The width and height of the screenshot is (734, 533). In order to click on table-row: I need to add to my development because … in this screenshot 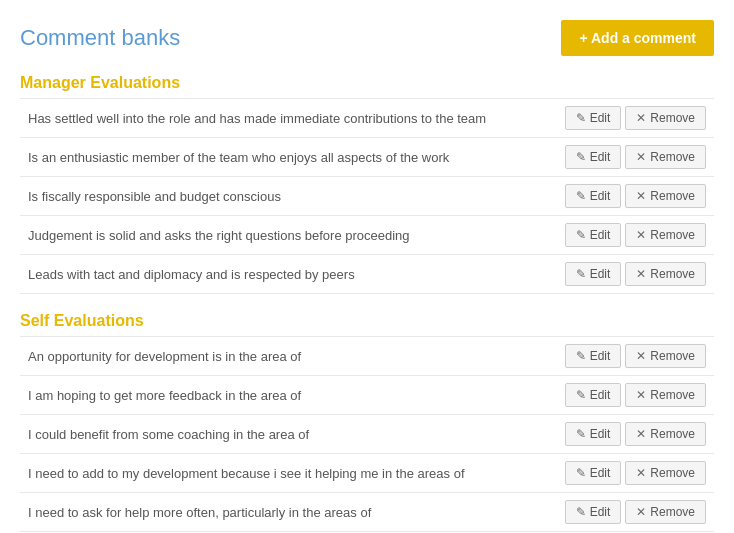, I will do `click(367, 474)`.